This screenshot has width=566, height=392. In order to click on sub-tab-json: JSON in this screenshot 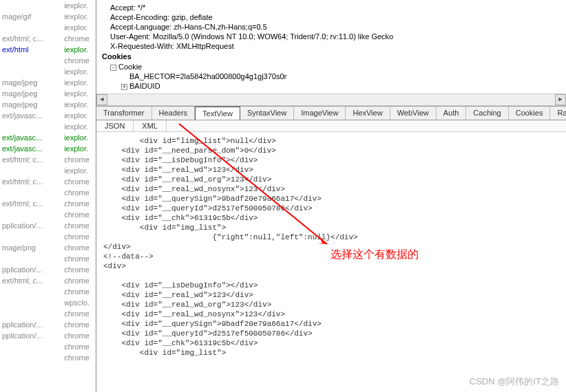, I will do `click(115, 126)`.